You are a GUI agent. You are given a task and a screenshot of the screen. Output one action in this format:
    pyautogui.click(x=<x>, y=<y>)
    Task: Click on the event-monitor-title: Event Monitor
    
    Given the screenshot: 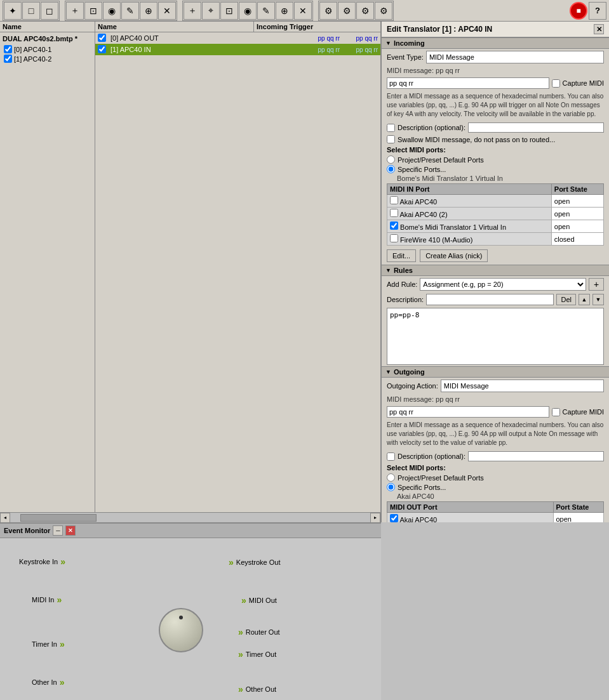 What is the action you would take?
    pyautogui.click(x=27, y=531)
    